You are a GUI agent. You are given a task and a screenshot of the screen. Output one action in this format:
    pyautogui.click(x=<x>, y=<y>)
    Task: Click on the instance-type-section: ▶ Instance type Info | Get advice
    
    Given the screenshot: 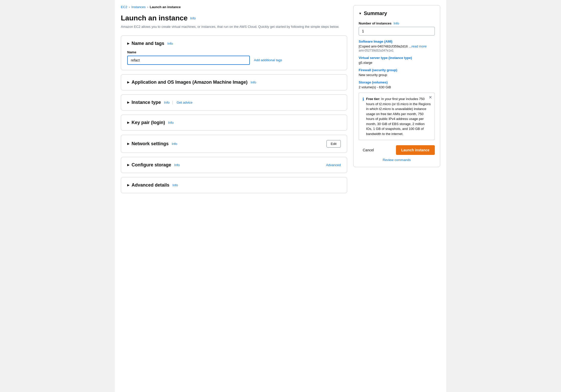 What is the action you would take?
    pyautogui.click(x=234, y=103)
    